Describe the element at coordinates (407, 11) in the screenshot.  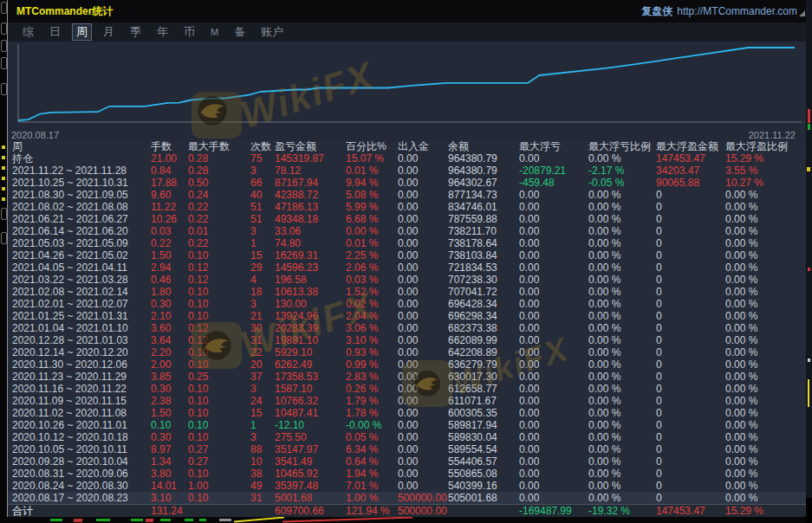
I see `title-bar: MTCommander统计 复盘侠http://MTCommander.com` at that location.